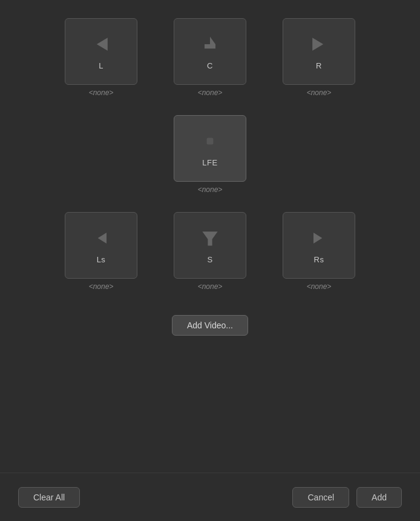  What do you see at coordinates (102, 259) in the screenshot?
I see `channel-label-Ls: Ls` at bounding box center [102, 259].